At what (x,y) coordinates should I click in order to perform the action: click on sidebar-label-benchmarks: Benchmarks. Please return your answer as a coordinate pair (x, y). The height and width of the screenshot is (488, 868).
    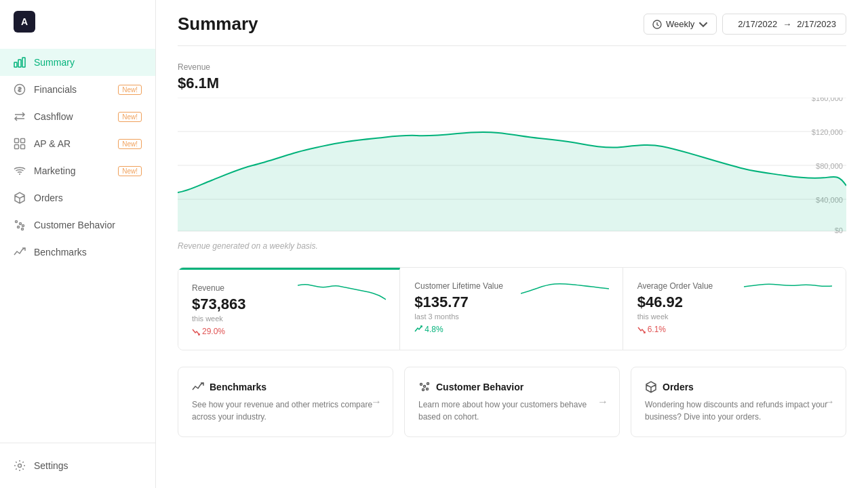
    Looking at the image, I should click on (60, 252).